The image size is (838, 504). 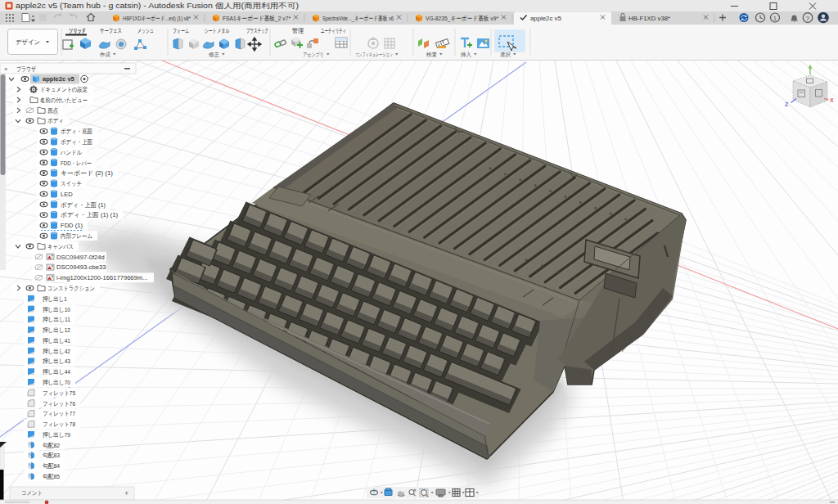 I want to click on svg-text: FDD・レバー, so click(x=76, y=164).